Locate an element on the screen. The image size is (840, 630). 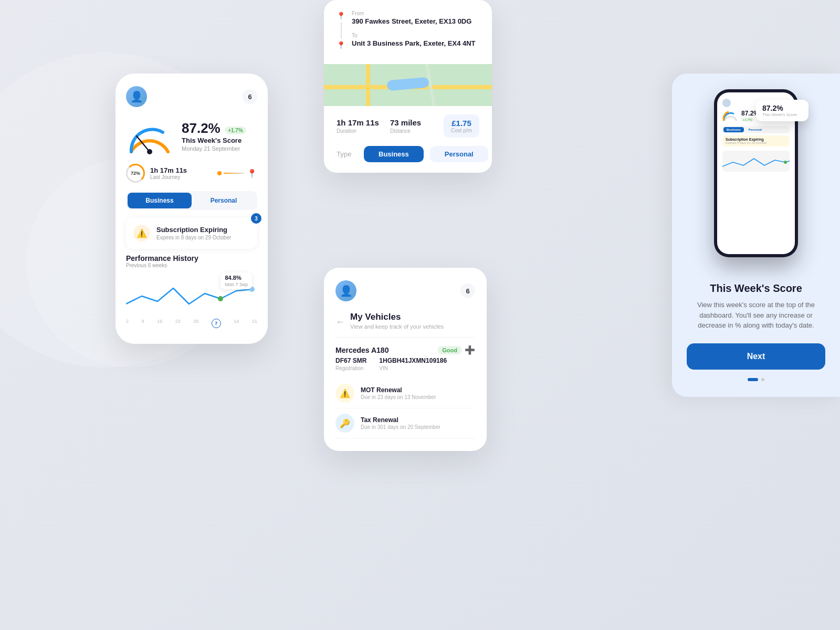
stats-row: 1h 17m 11s Duration 73 miles Distance £1… is located at coordinates (408, 126).